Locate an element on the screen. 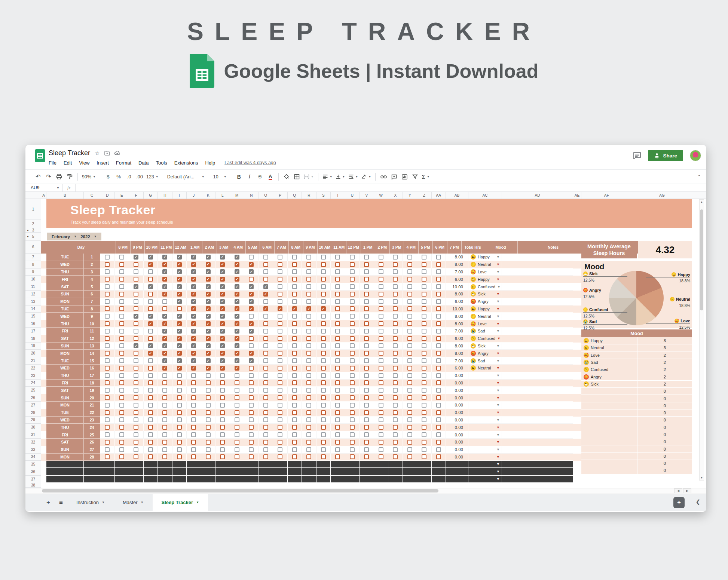 Image resolution: width=728 pixels, height=580 pixels. row-header-2: 2 is located at coordinates (33, 224).